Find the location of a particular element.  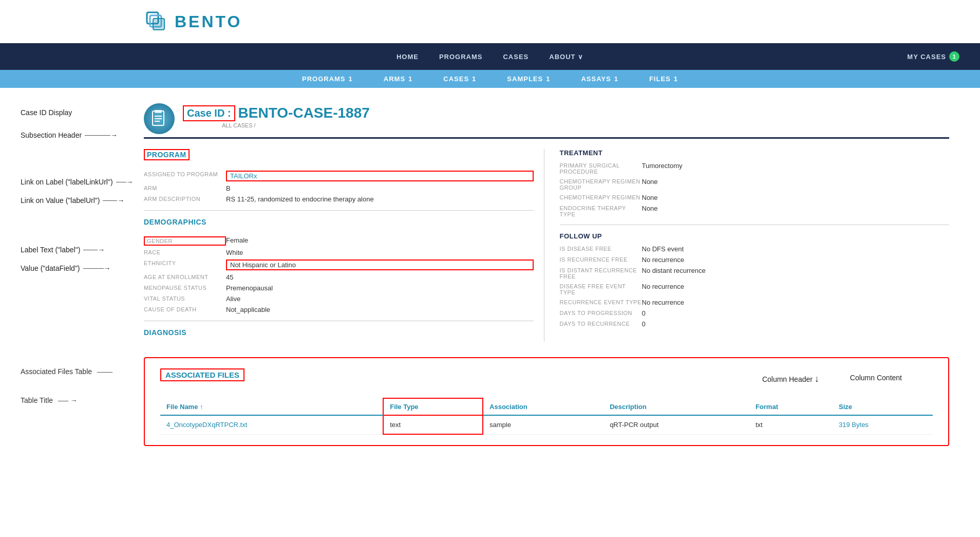

demographics-field-age: AGE AT ENROLLMENT 45 is located at coordinates (339, 277).